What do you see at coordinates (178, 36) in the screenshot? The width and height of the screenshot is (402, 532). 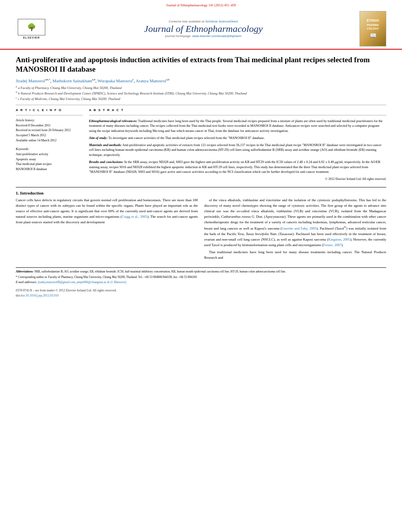 I see `homepage-label: journal homepage:` at bounding box center [178, 36].